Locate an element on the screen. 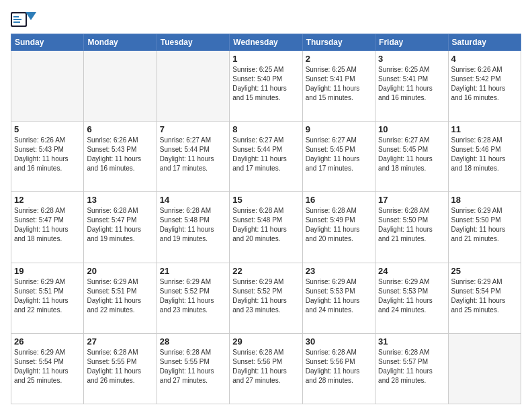 Image resolution: width=532 pixels, height=411 pixels. day-number: 23 is located at coordinates (339, 271).